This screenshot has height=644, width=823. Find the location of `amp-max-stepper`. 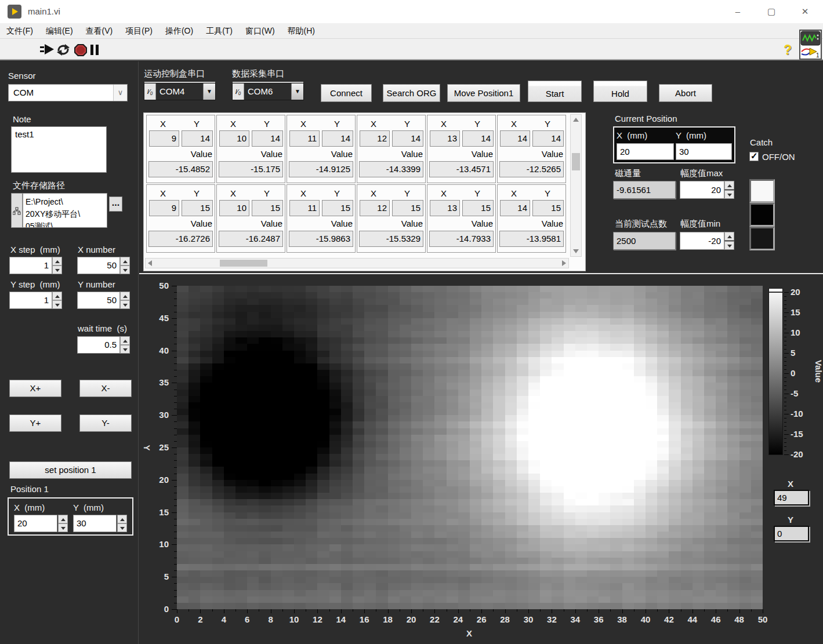

amp-max-stepper is located at coordinates (730, 190).